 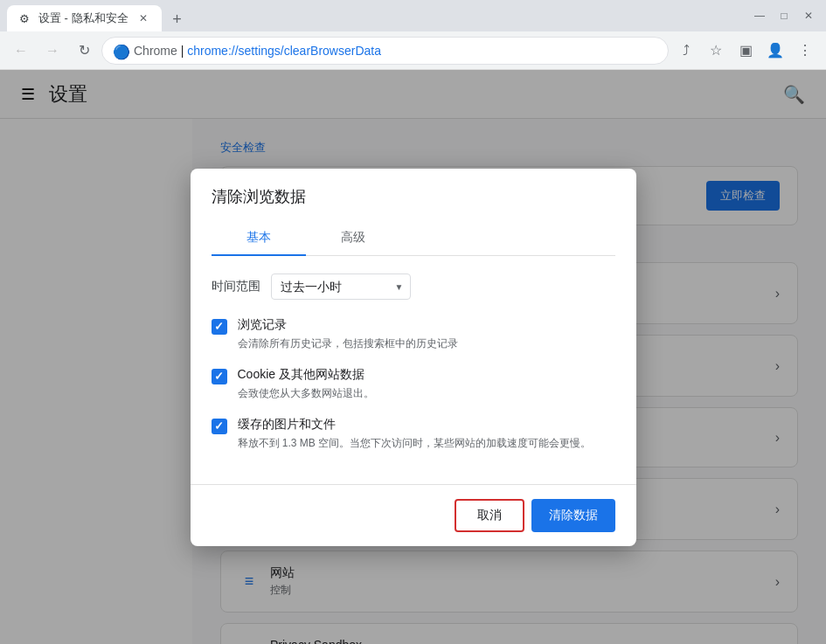 I want to click on address-bar: 🔵 Chrome | chrome://settings/clearBrowse…, so click(x=385, y=51).